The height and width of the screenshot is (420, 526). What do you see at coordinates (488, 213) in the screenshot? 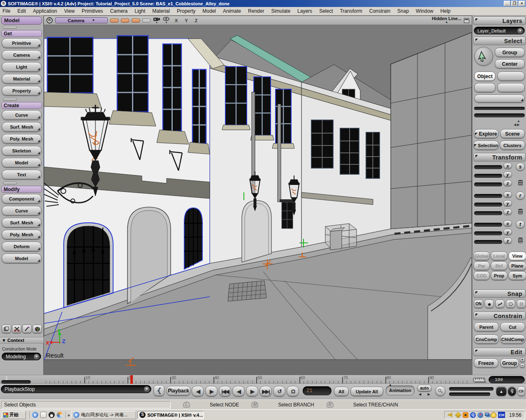
I see `z-slider-r` at bounding box center [488, 213].